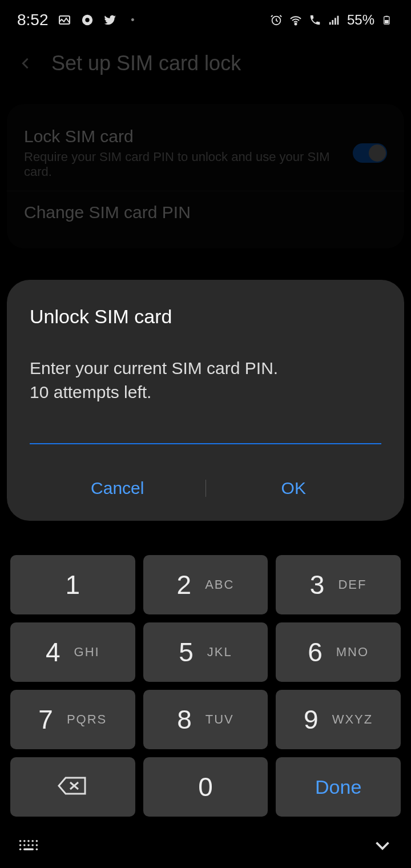  I want to click on key-4: 4 GHI, so click(73, 652).